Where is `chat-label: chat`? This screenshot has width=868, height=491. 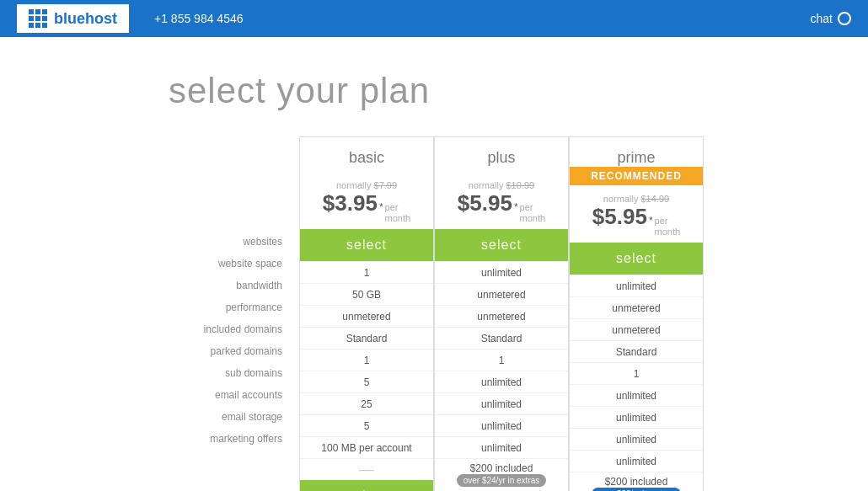
chat-label: chat is located at coordinates (822, 19).